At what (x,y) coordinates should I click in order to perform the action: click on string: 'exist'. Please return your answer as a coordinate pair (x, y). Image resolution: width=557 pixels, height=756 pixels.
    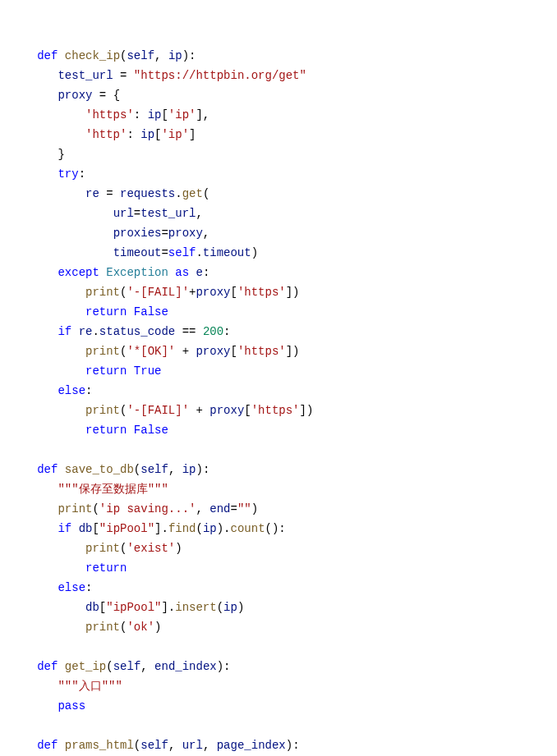
    Looking at the image, I should click on (151, 548).